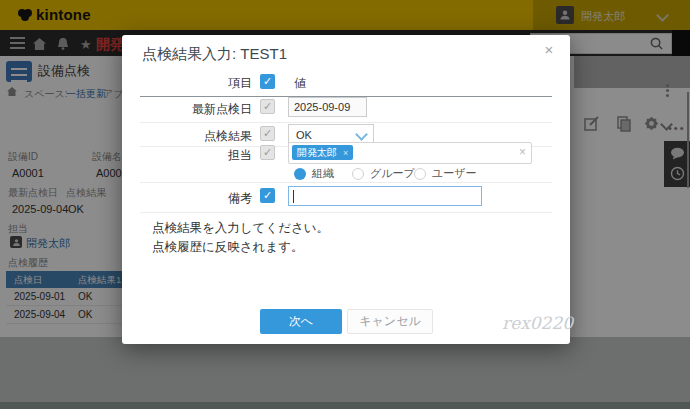 This screenshot has height=409, width=690. I want to click on result-select-value: OK, so click(304, 135).